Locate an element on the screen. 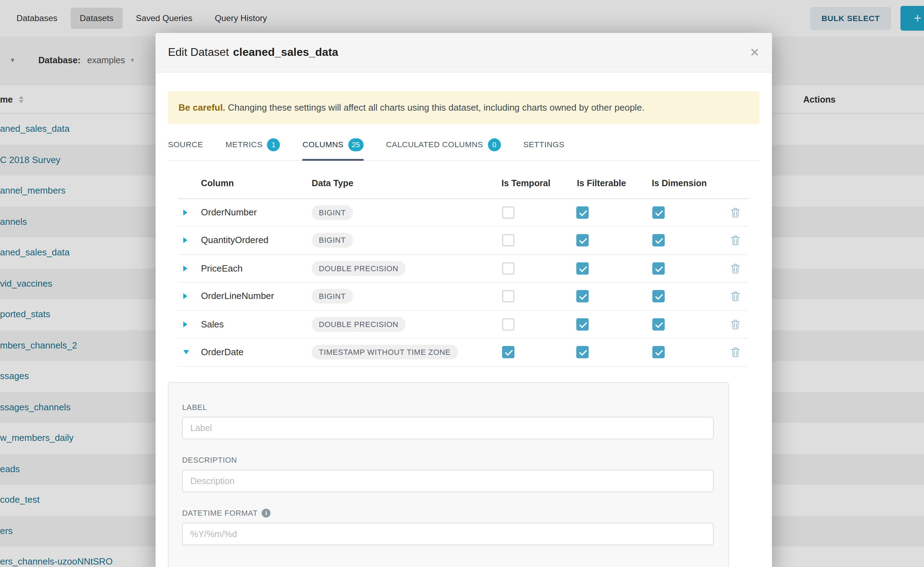 The width and height of the screenshot is (924, 567). modal-title: Edit Dataset cleaned_sales_data is located at coordinates (253, 52).